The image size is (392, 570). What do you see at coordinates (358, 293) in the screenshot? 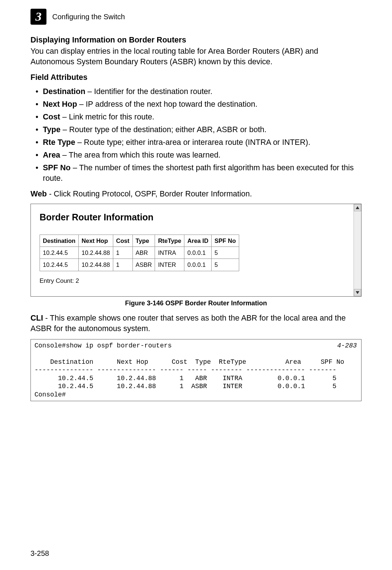
I see `chevron-down-icon` at bounding box center [358, 293].